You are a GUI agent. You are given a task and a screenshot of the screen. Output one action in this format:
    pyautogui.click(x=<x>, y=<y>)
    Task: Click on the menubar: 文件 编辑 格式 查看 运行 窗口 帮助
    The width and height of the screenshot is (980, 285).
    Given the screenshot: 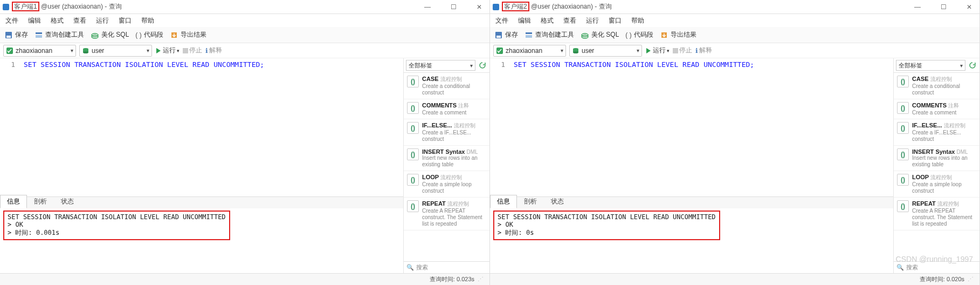 What is the action you would take?
    pyautogui.click(x=245, y=21)
    